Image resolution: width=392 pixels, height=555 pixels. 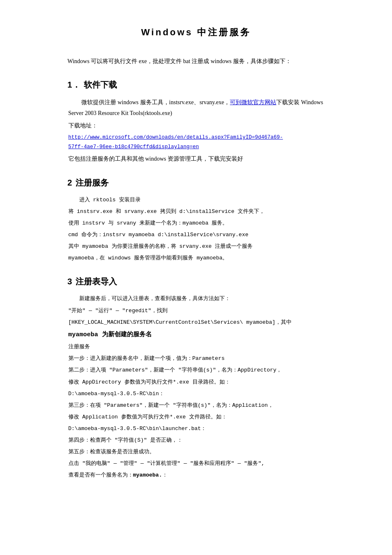 What do you see at coordinates (196, 61) in the screenshot?
I see `intro-paragraph: Windows 可以将可执行文件 exe，批处理文件 bat 注册成 windo…` at bounding box center [196, 61].